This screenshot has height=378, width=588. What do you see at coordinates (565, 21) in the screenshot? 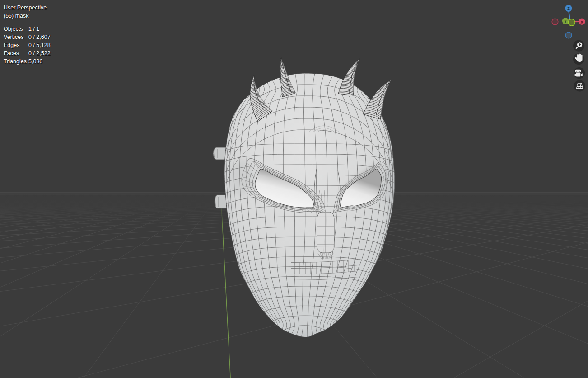
I see `svg-text: Y` at bounding box center [565, 21].